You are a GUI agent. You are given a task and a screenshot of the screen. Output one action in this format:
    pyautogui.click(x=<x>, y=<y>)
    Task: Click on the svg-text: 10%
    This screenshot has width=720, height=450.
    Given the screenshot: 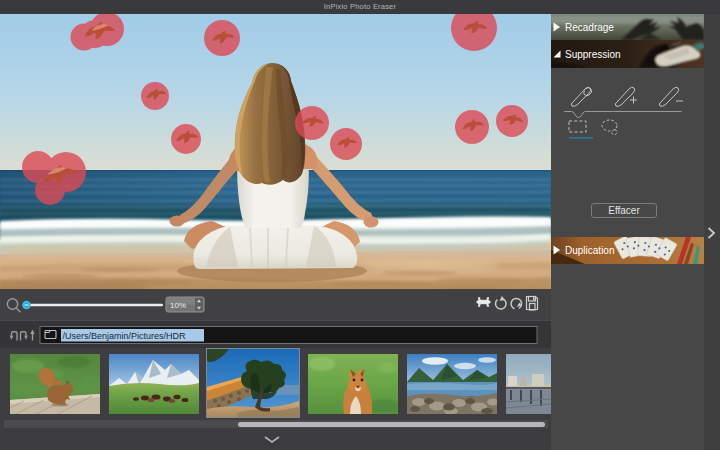 What is the action you would take?
    pyautogui.click(x=178, y=306)
    